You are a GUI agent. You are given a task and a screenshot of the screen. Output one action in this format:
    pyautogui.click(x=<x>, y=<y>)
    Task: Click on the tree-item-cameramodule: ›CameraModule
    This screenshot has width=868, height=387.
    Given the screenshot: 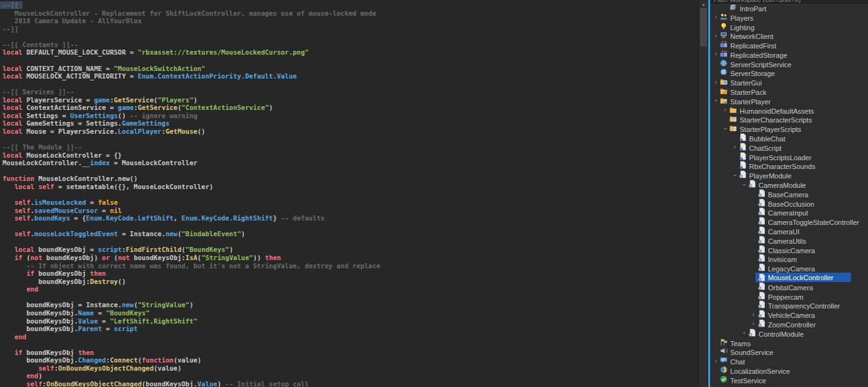 What is the action you would take?
    pyautogui.click(x=789, y=185)
    